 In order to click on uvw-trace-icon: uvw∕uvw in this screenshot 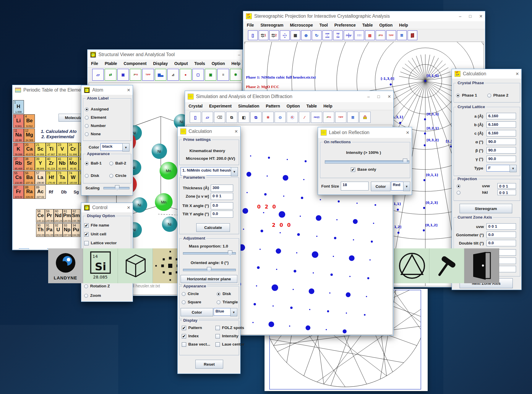, I will do `click(327, 35)`.